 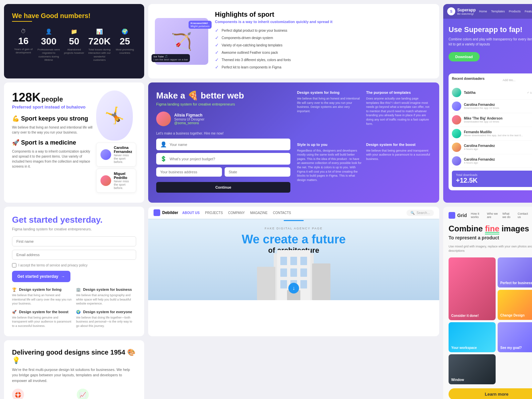 I want to click on design-text-4: We believe that doing life together—both…, so click(x=106, y=322).